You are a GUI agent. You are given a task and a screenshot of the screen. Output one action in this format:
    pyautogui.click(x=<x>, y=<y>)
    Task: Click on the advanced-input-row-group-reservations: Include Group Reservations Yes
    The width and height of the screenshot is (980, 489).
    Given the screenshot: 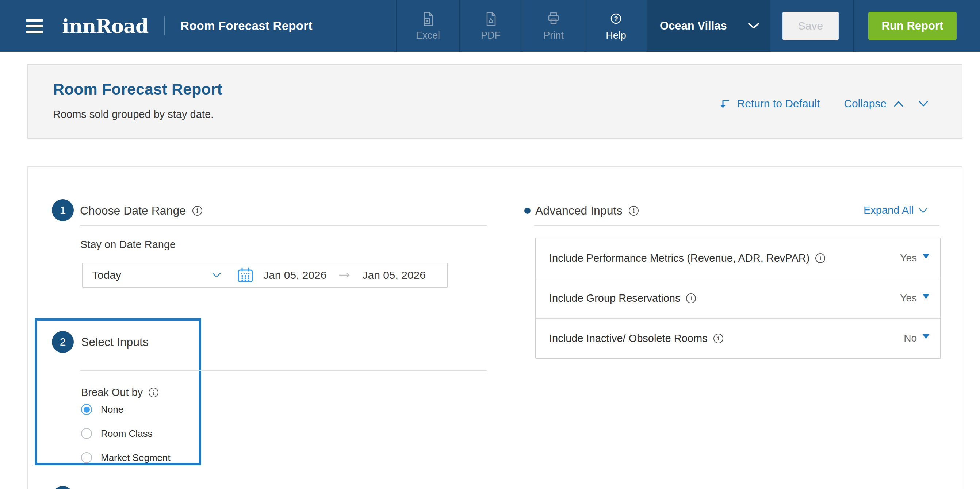 What is the action you would take?
    pyautogui.click(x=738, y=298)
    